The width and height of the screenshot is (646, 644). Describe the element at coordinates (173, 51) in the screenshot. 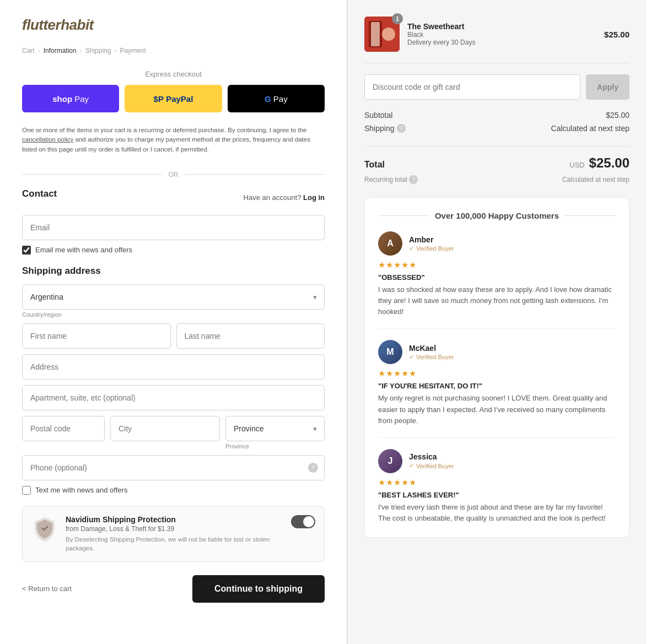

I see `breadcrumb: Cart › Information › Shipping › Payment` at that location.